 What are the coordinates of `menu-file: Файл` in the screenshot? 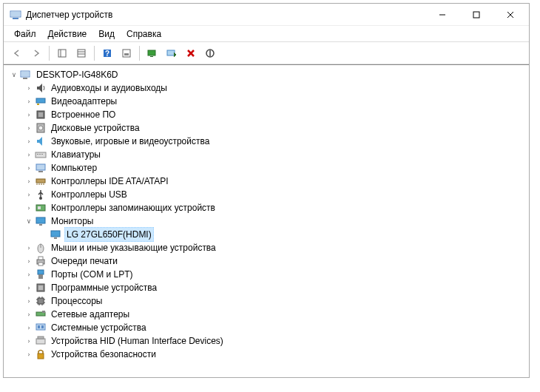 It's located at (25, 34).